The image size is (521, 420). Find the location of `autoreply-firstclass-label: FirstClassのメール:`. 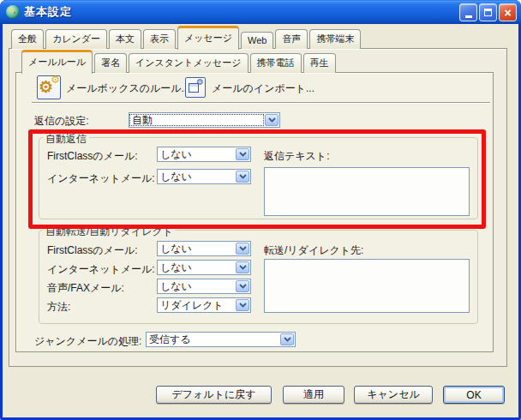

autoreply-firstclass-label: FirstClassのメール: is located at coordinates (93, 156).